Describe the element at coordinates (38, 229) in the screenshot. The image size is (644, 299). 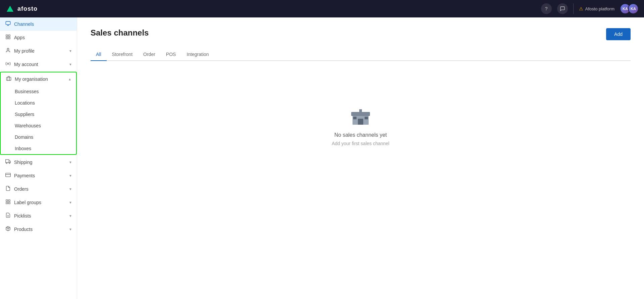
I see `sidebar-item-products: Products ▾` at that location.